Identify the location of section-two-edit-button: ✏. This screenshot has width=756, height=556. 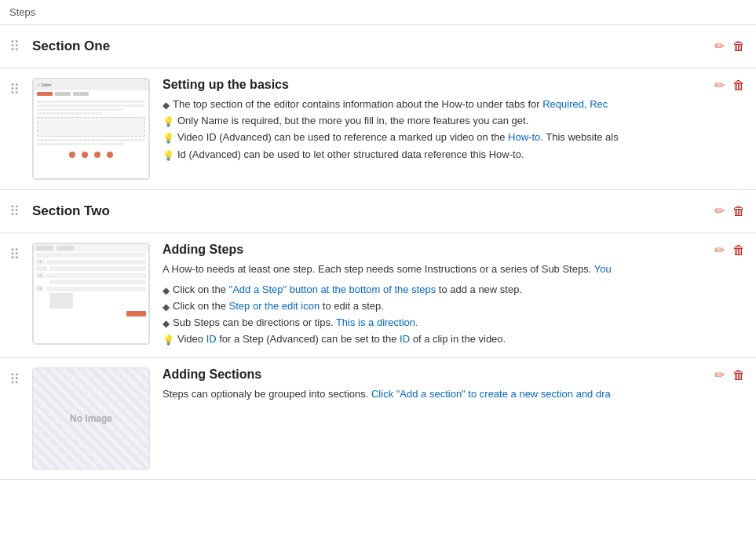
(719, 211).